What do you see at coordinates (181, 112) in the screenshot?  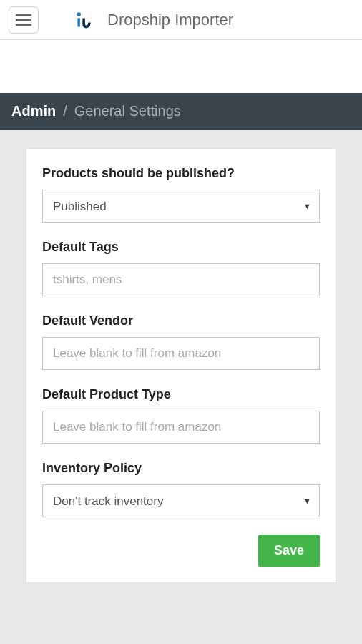 I see `breadcrumb: Admin / General Settings` at bounding box center [181, 112].